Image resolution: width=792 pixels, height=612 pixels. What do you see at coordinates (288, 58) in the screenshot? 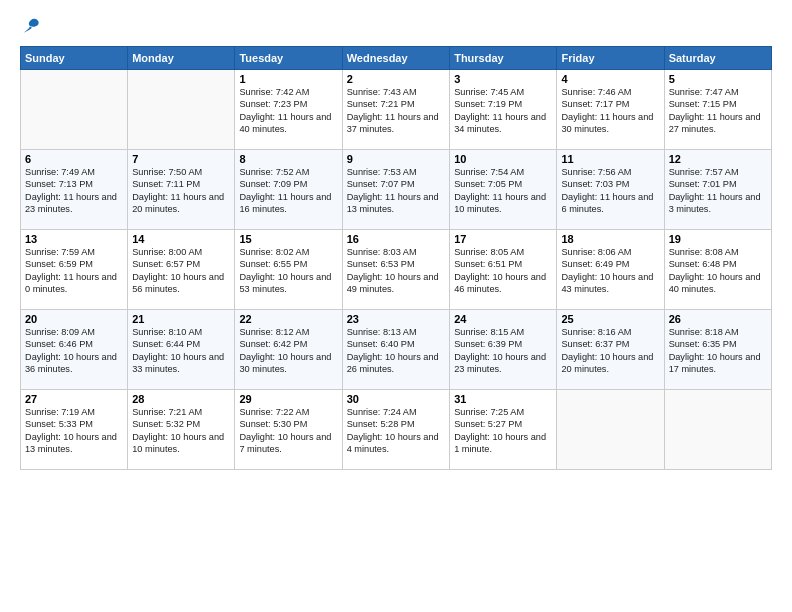
I see `weekday-header: Tuesday` at bounding box center [288, 58].